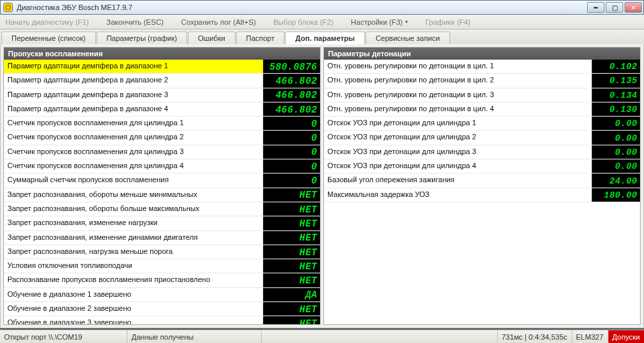 Image resolution: width=644 pixels, height=343 pixels. I want to click on tab-5: Сервисные записи, so click(408, 38).